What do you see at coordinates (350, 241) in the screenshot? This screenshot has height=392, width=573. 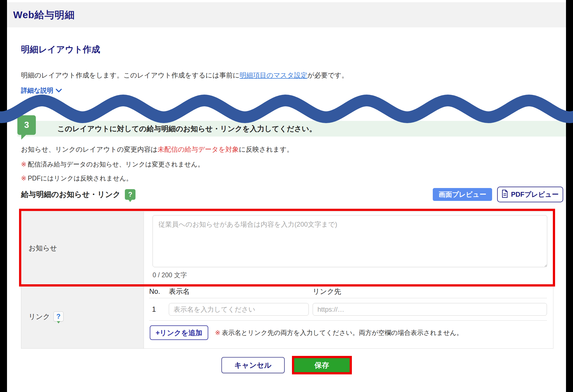 I see `notice-textarea` at bounding box center [350, 241].